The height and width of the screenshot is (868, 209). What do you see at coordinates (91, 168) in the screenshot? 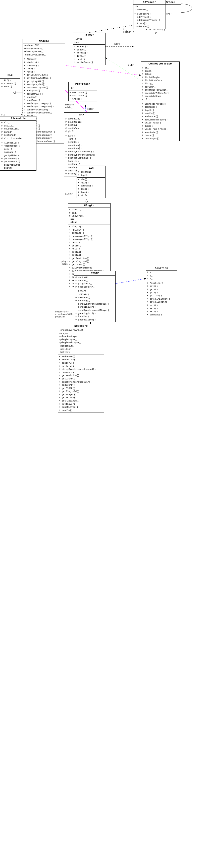
I see `Bin-title: Bin` at bounding box center [91, 168].